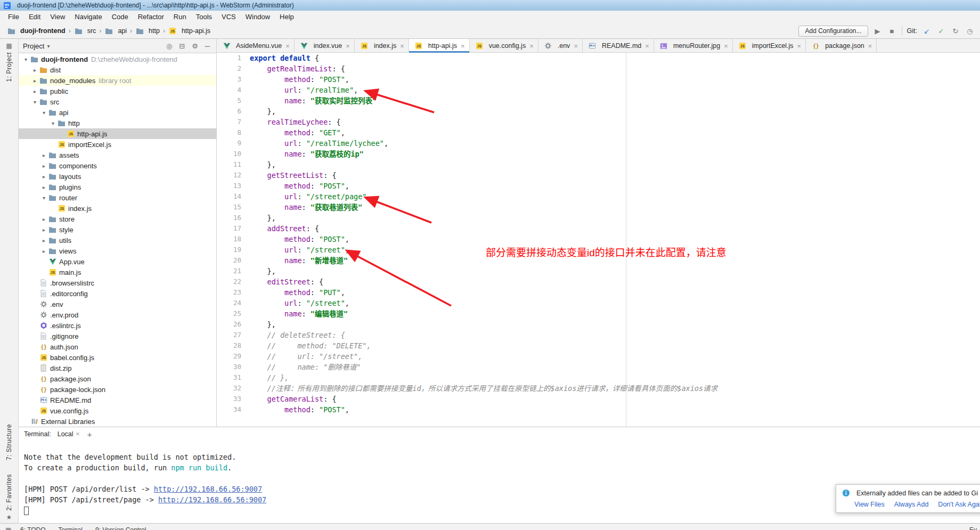 This screenshot has width=980, height=530. I want to click on tree-item: {}auth.json, so click(117, 347).